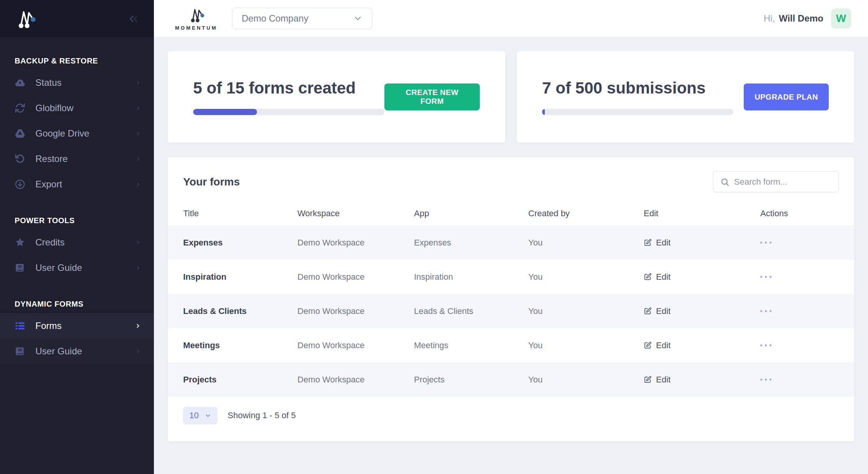 The height and width of the screenshot is (474, 868). What do you see at coordinates (783, 182) in the screenshot?
I see `search-input` at bounding box center [783, 182].